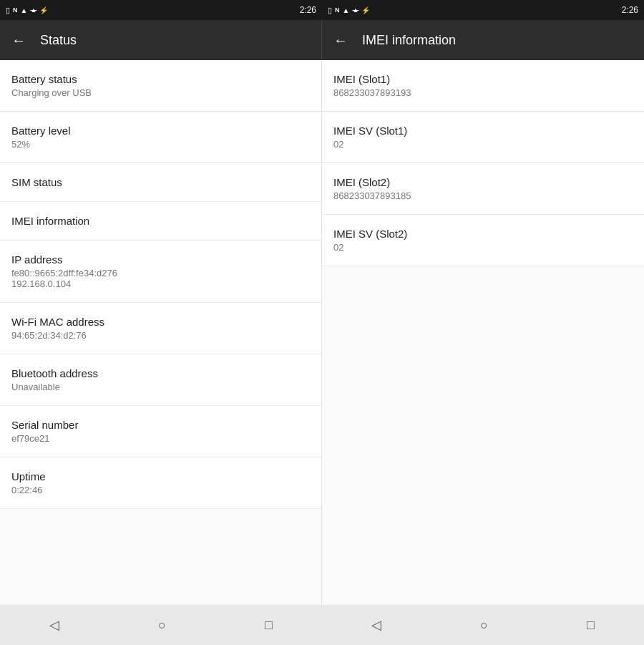 Image resolution: width=644 pixels, height=645 pixels. I want to click on status-list-item: Bluetooth addressUnavailable, so click(160, 380).